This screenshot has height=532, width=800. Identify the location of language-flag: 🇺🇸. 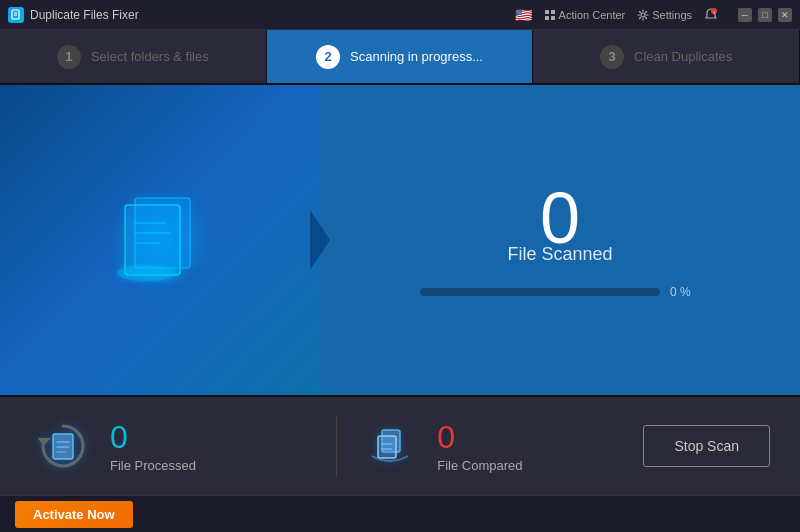
(524, 15).